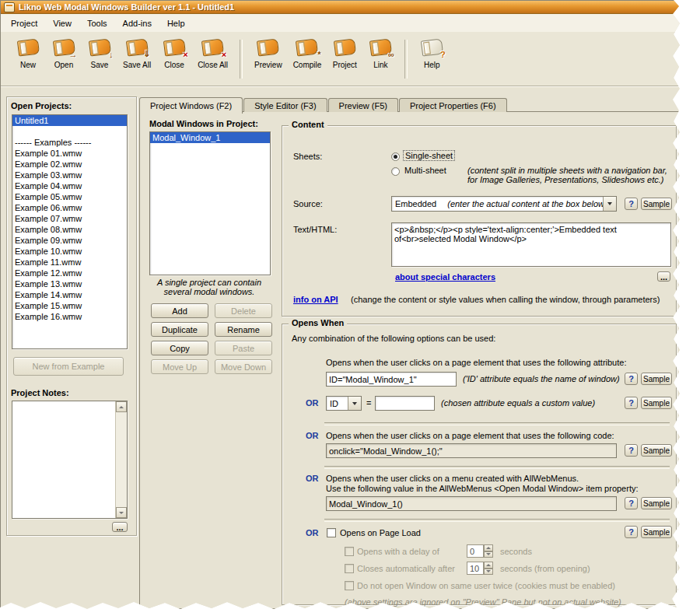 This screenshot has height=616, width=686. What do you see at coordinates (429, 156) in the screenshot?
I see `single-sheet-label: Single-sheet` at bounding box center [429, 156].